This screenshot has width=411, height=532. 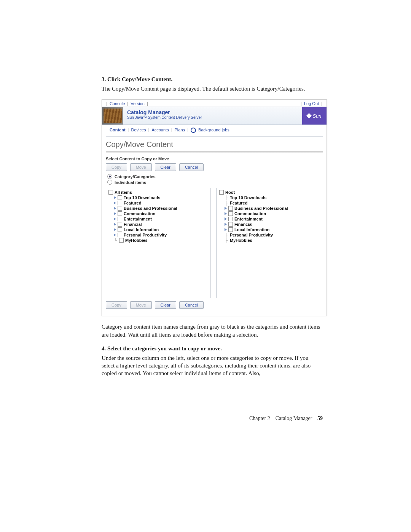 What do you see at coordinates (158, 243) in the screenshot?
I see `source-tree-panel: All items Top 10 DownloadsFeaturedBusine…` at bounding box center [158, 243].